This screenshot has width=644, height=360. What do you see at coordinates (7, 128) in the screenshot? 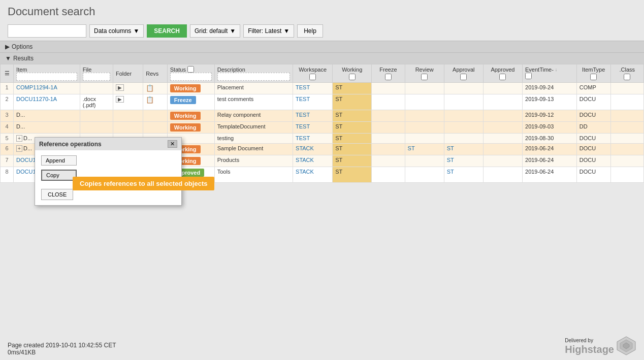
I see `row-number: 4` at bounding box center [7, 128].